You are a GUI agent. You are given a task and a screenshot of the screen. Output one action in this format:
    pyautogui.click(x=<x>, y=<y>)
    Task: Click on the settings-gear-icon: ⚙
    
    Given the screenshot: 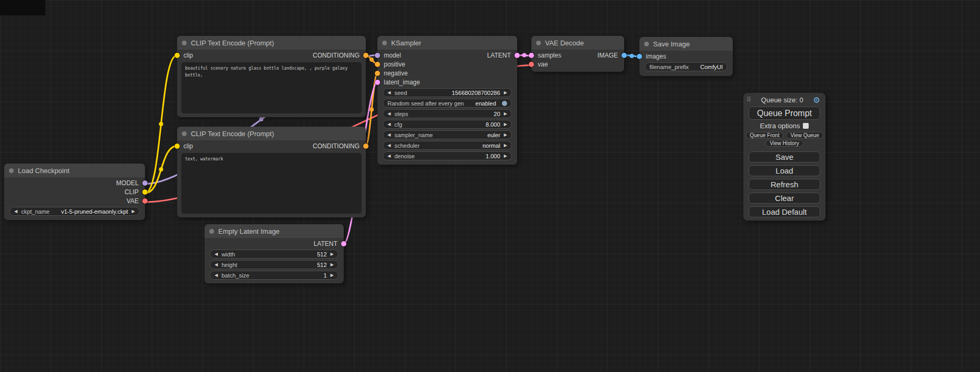 What is the action you would take?
    pyautogui.click(x=817, y=100)
    